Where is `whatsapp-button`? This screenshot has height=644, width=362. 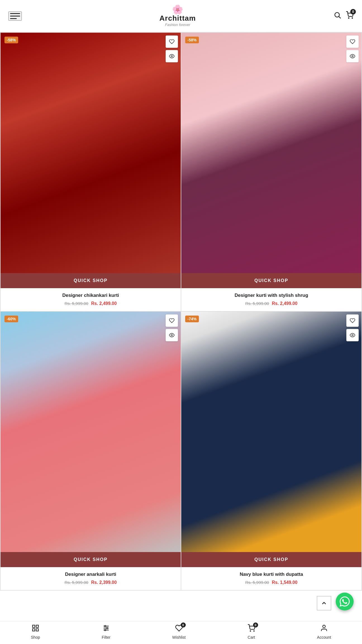 whatsapp-button is located at coordinates (345, 602).